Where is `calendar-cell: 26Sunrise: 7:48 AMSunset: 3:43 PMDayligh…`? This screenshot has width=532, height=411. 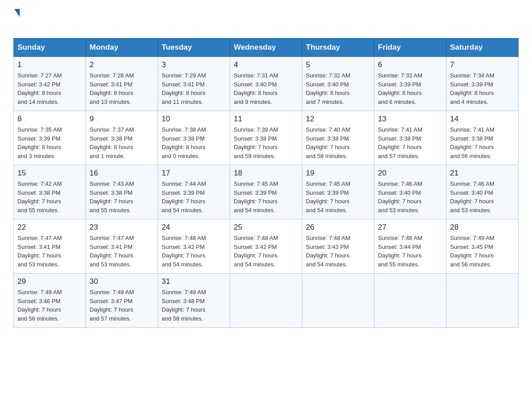 calendar-cell: 26Sunrise: 7:48 AMSunset: 3:43 PMDayligh… is located at coordinates (339, 246).